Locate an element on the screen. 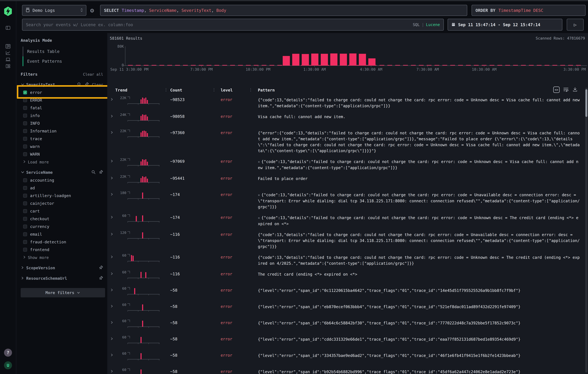 This screenshot has height=374, width=588. filter-option-error: ✓error is located at coordinates (63, 92).